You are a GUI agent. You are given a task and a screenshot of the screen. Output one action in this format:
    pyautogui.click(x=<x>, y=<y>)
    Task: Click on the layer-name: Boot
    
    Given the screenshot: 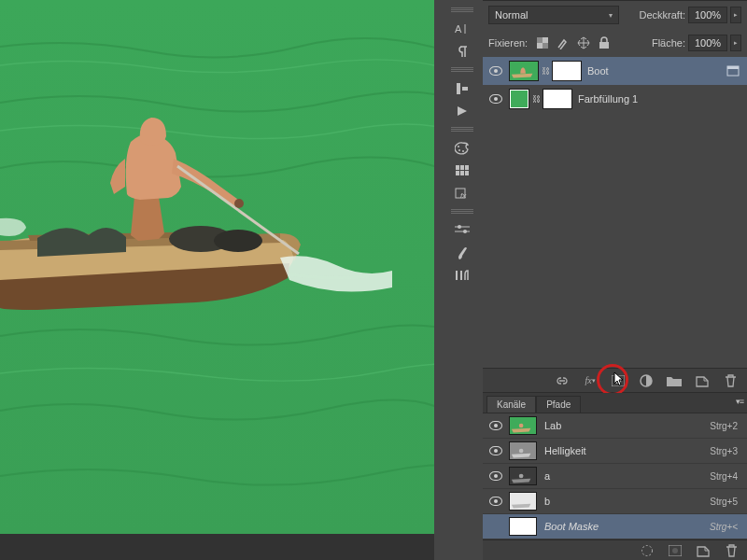 What is the action you would take?
    pyautogui.click(x=654, y=71)
    